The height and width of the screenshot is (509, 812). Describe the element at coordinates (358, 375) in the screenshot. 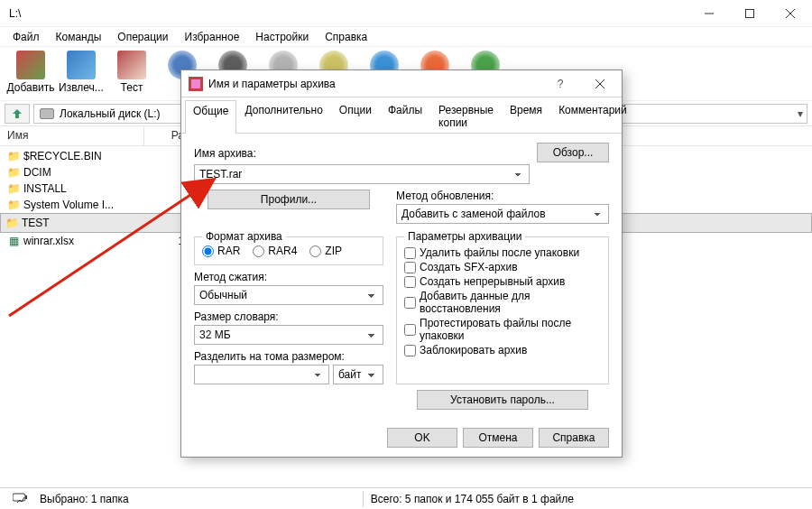

I see `volume-unit-select: байт` at that location.